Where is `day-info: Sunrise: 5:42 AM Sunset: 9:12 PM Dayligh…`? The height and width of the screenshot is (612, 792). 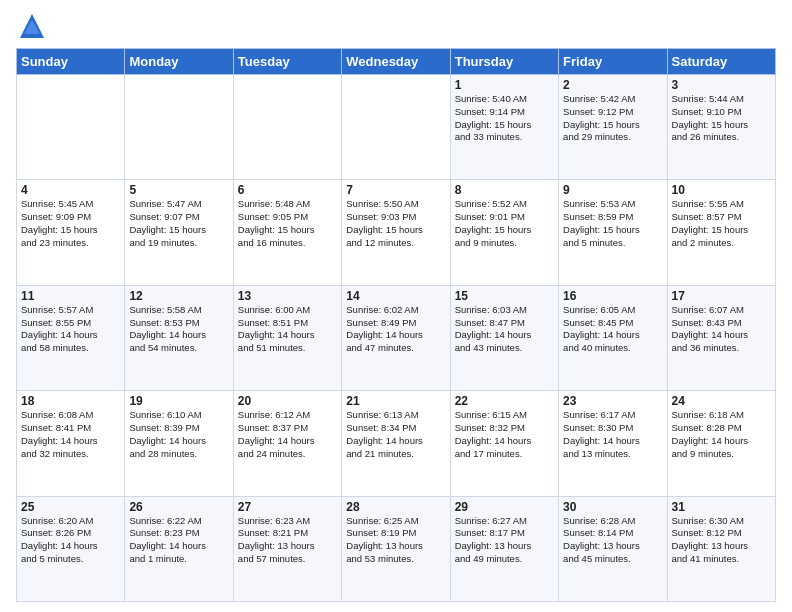
day-info: Sunrise: 5:42 AM Sunset: 9:12 PM Dayligh… is located at coordinates (612, 118).